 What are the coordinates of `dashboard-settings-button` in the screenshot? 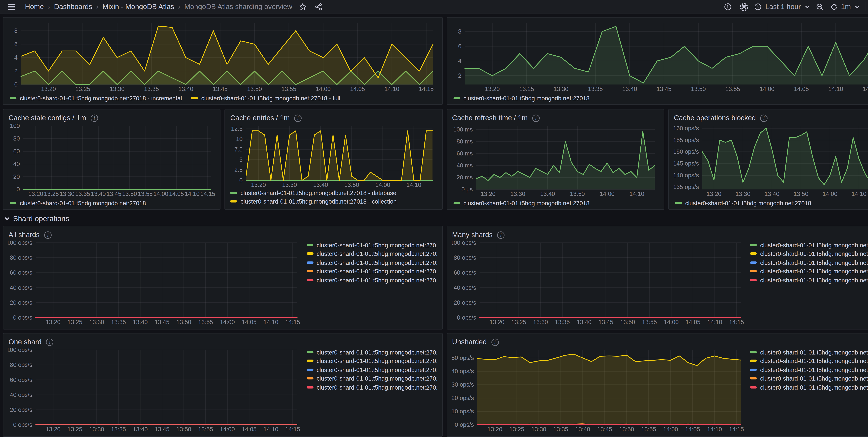 It's located at (744, 7).